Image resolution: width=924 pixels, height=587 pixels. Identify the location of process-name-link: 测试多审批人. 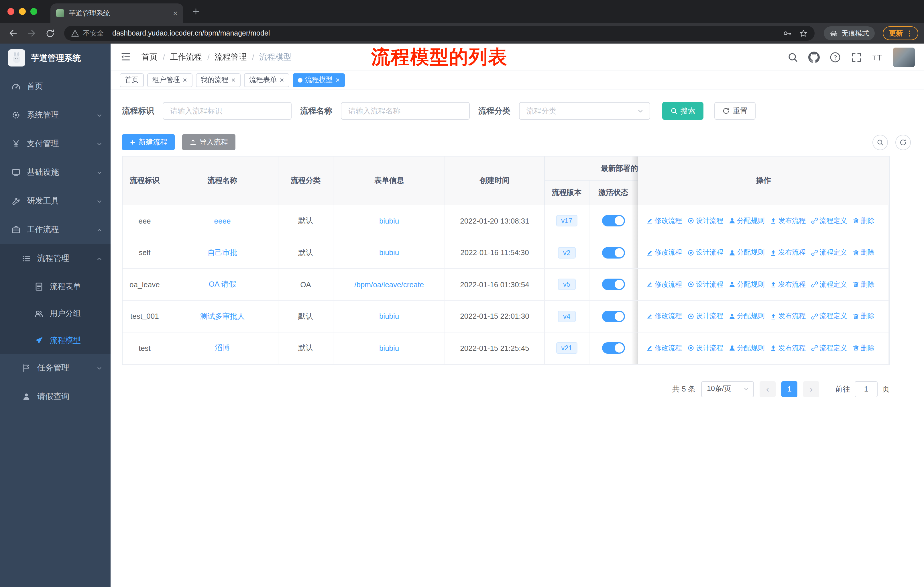
(222, 316).